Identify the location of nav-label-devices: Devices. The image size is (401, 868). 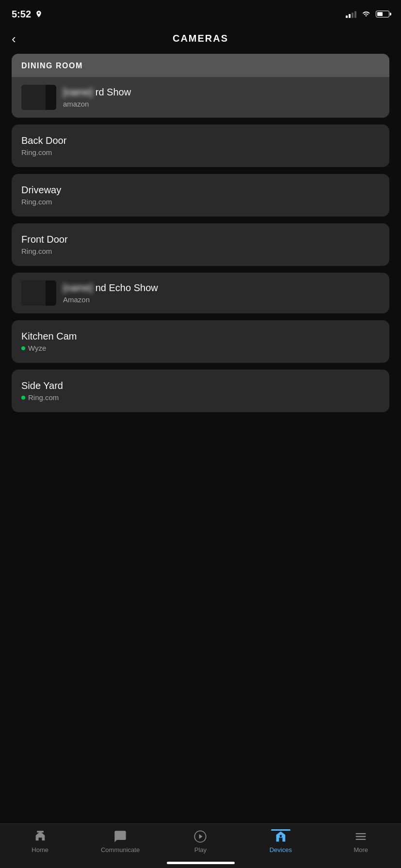
(281, 850).